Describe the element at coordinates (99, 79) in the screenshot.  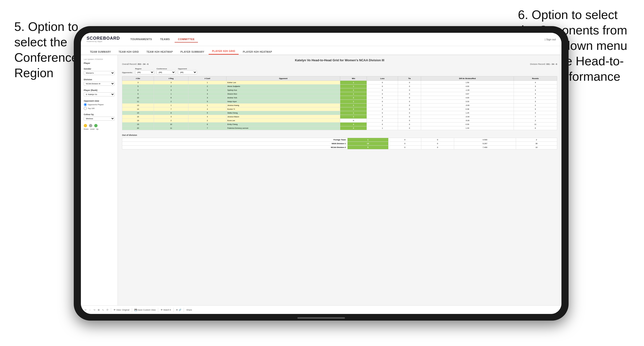
I see `division-label: Division` at that location.